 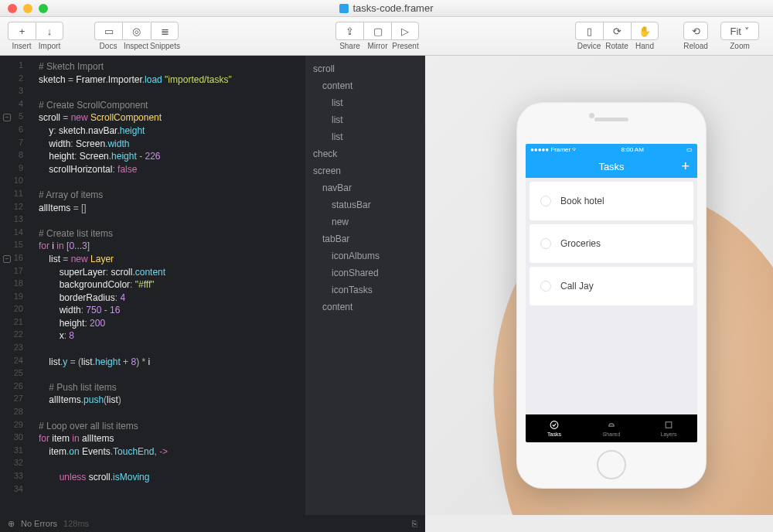 I want to click on task-card: Call Jay, so click(x=611, y=286).